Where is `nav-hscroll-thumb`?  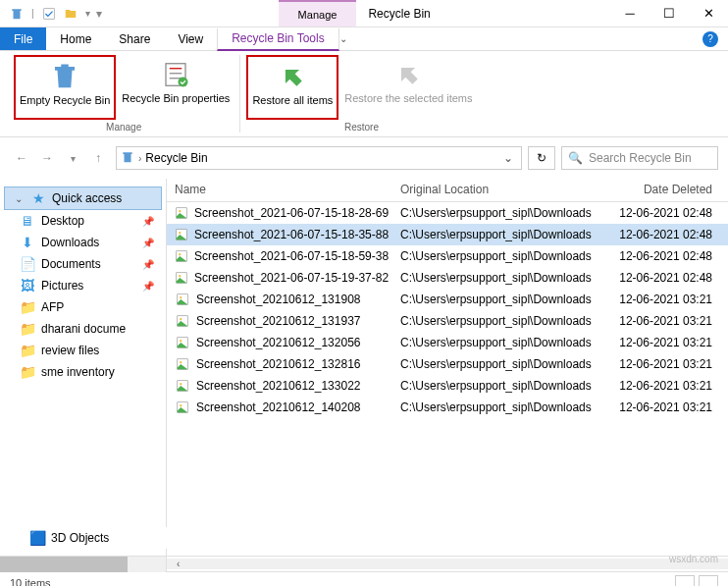
nav-hscroll-thumb is located at coordinates (64, 564).